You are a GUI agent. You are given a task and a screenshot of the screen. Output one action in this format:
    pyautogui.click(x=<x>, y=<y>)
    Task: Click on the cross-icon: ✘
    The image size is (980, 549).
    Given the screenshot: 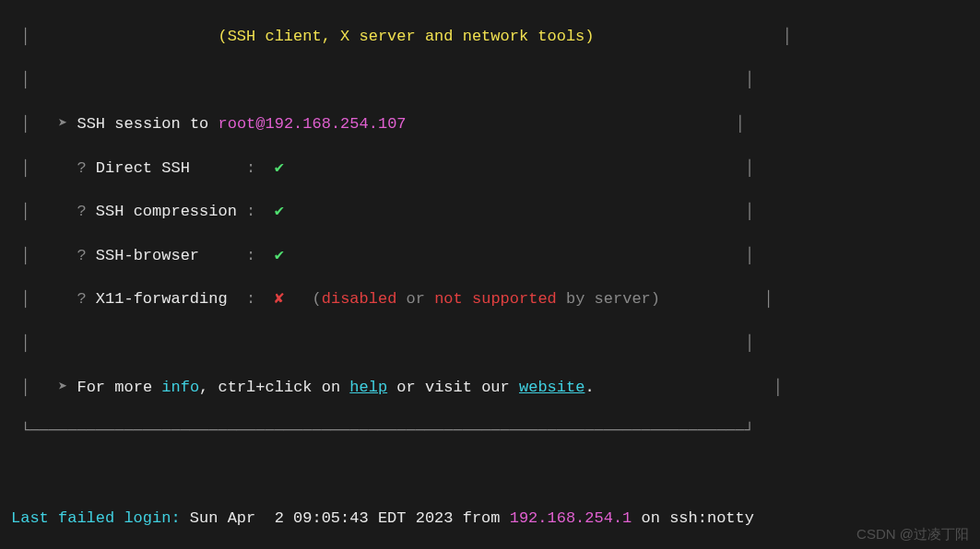 What is the action you would take?
    pyautogui.click(x=279, y=298)
    